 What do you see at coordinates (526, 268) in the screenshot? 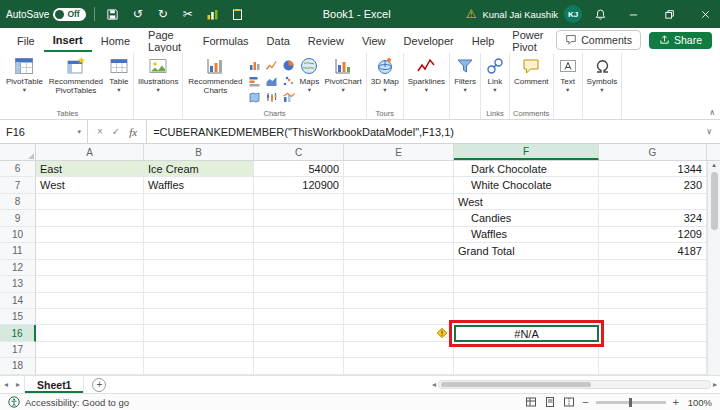
I see `cell-F12` at bounding box center [526, 268].